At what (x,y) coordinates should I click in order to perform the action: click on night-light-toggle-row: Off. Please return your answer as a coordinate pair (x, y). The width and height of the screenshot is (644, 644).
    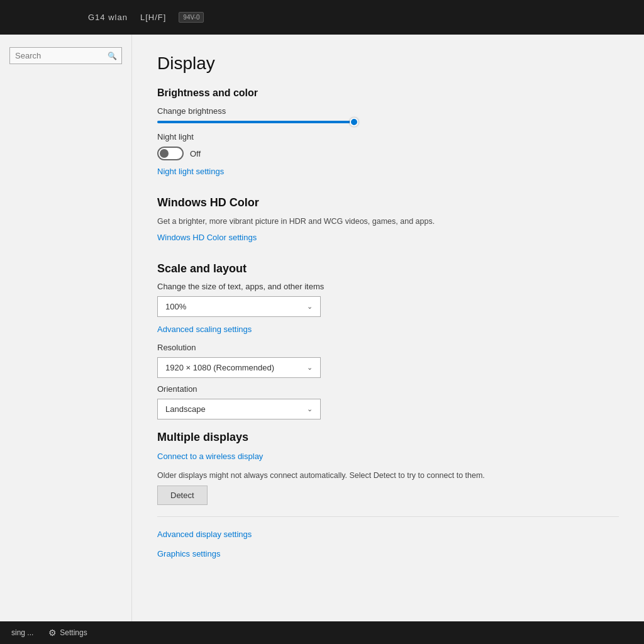
    Looking at the image, I should click on (388, 153).